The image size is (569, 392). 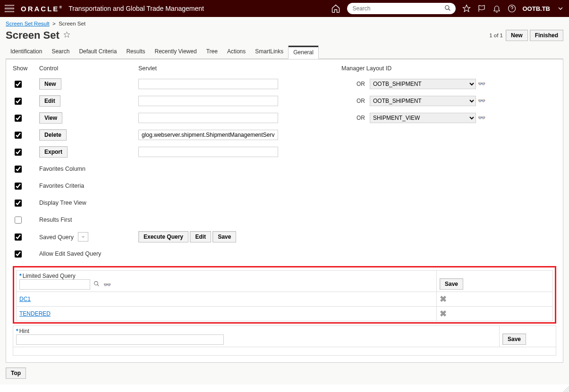 I want to click on star-icon, so click(x=467, y=8).